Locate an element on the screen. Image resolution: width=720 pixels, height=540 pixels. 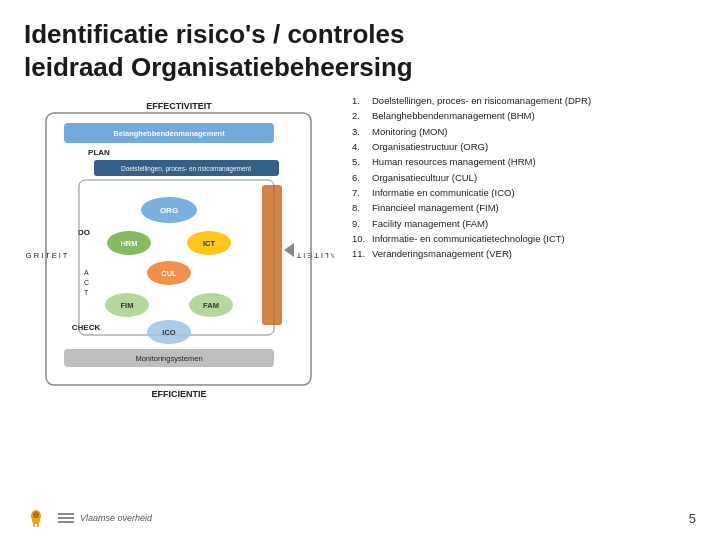
list-item: 11. Veranderingsmanagement (VER) is located at coordinates (524, 256).